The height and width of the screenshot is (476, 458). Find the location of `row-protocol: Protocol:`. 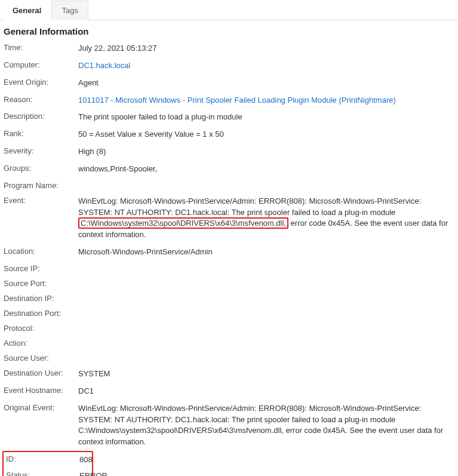

row-protocol: Protocol: is located at coordinates (229, 328).